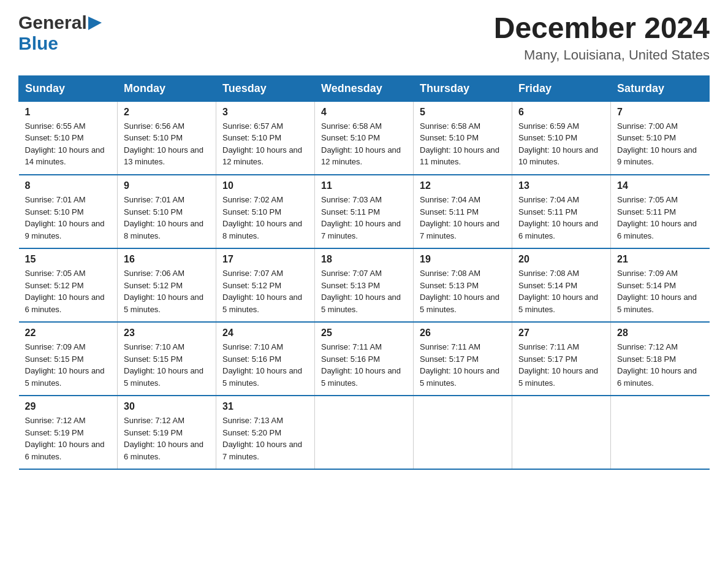  Describe the element at coordinates (164, 144) in the screenshot. I see `day-info: Sunrise: 6:56 AMSunset: 5:10 PMDaylight:…` at that location.